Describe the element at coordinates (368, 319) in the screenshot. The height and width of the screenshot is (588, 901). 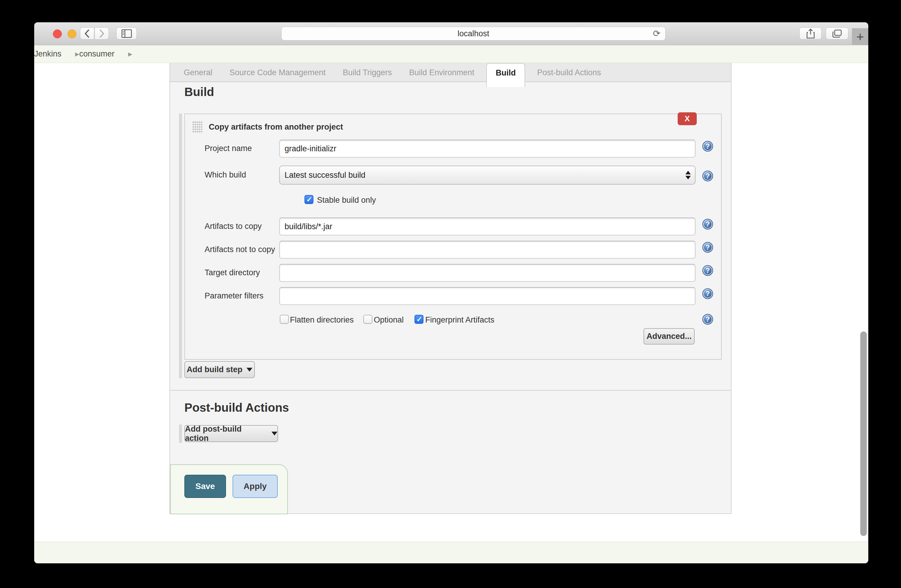
I see `optional-checkbox` at that location.